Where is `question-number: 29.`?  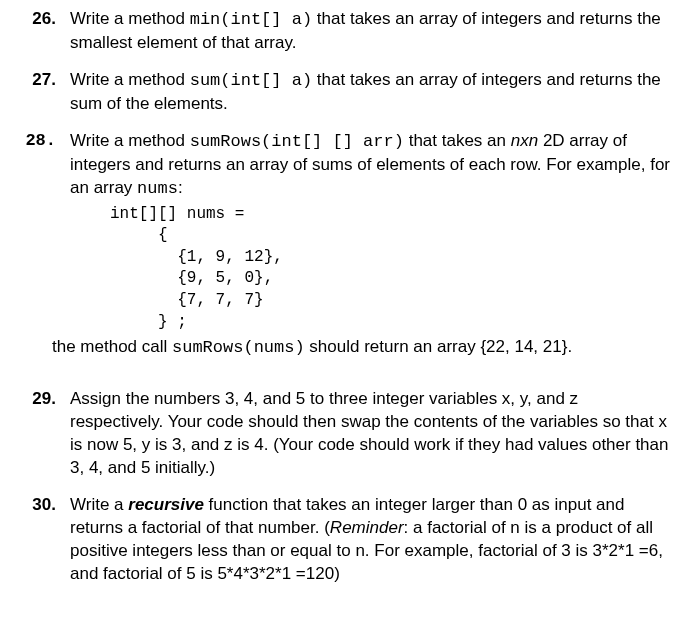
question-number: 29. is located at coordinates (47, 434).